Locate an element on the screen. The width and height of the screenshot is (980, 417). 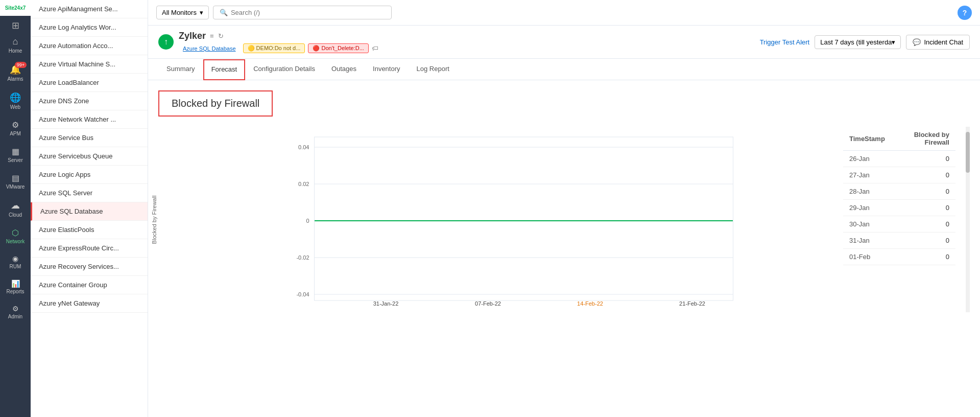
sidebar-item-server: ▦ Server is located at coordinates (15, 155).